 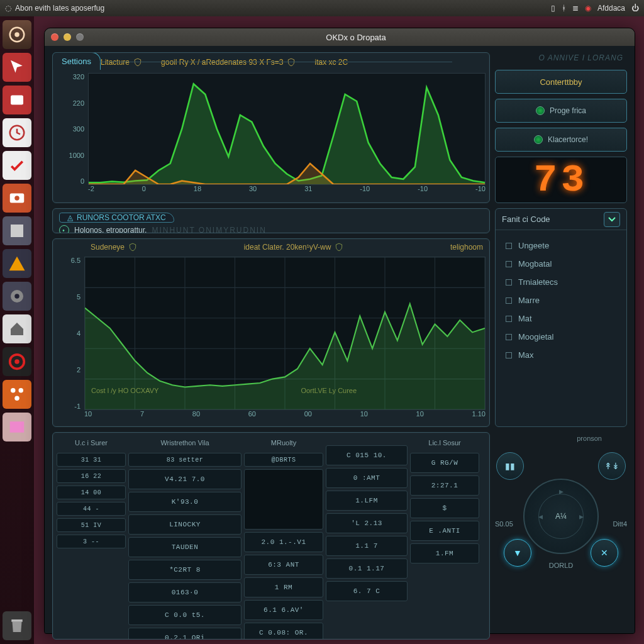 What do you see at coordinates (561, 301) in the screenshot?
I see `code-list-item: Marre` at bounding box center [561, 301].